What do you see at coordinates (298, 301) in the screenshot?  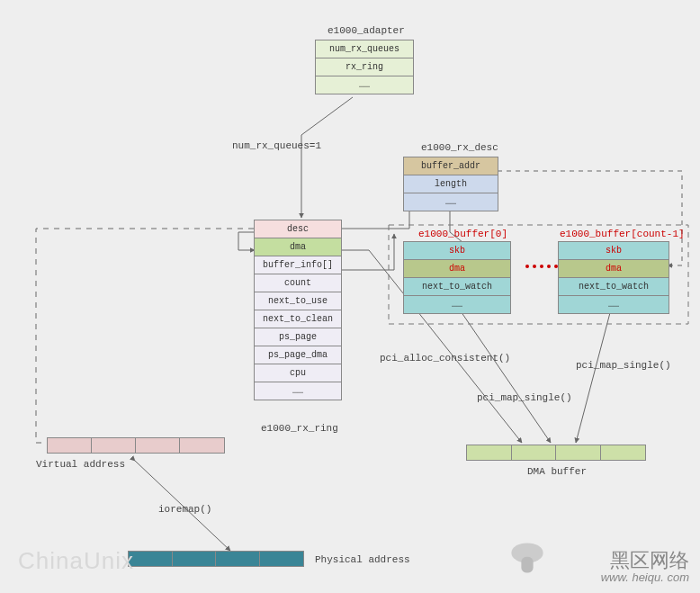 I see `rx-ring-next-to-use: next_to_use` at bounding box center [298, 301].